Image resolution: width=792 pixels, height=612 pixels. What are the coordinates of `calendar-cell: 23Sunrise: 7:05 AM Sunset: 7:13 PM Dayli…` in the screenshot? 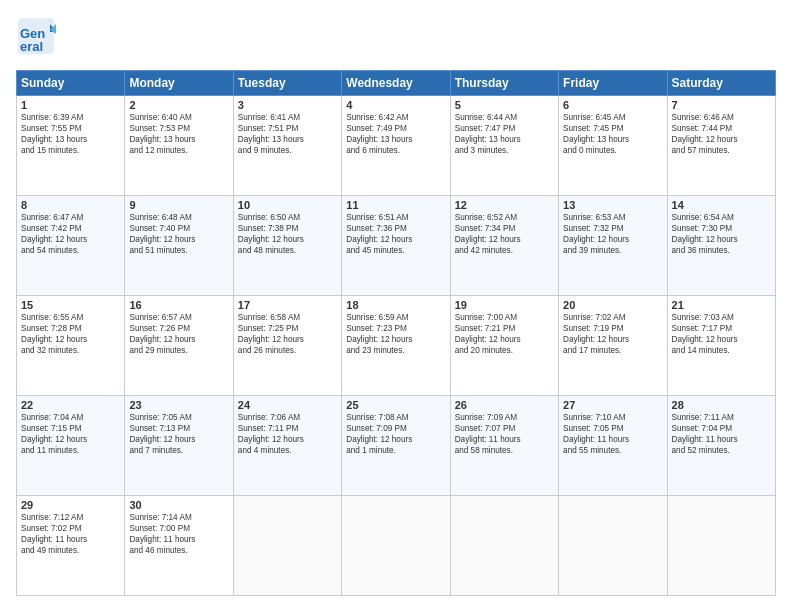 It's located at (179, 446).